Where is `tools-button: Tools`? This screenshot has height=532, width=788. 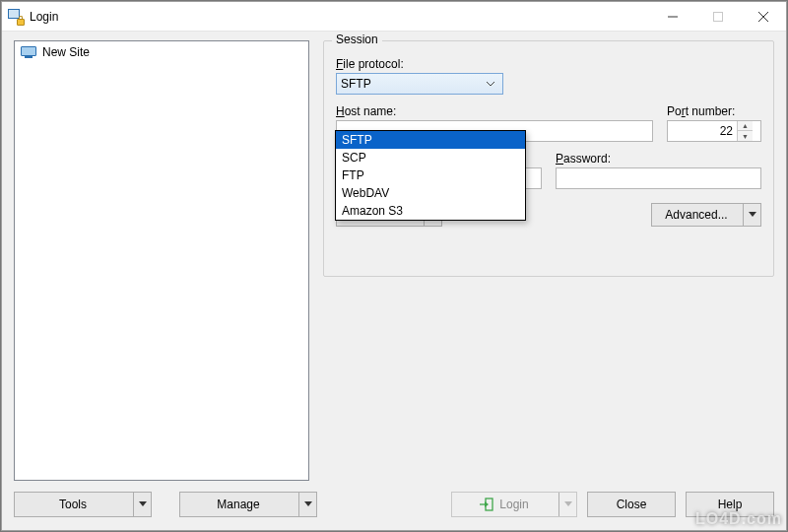
tools-button: Tools is located at coordinates (83, 504).